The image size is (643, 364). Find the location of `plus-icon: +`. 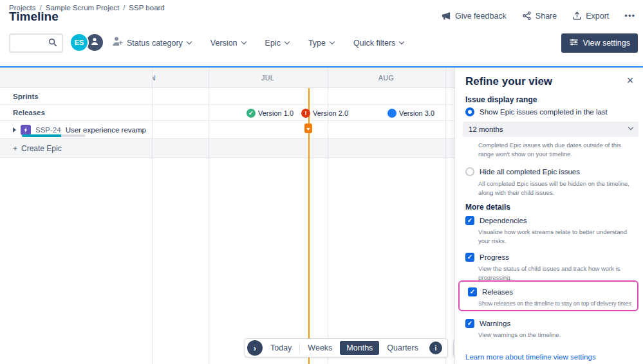

plus-icon: + is located at coordinates (15, 149).